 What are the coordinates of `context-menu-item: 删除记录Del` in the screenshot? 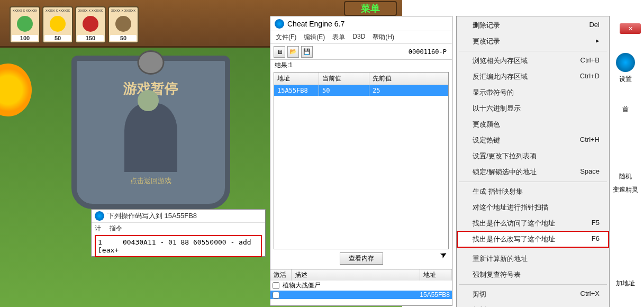 It's located at (533, 25).